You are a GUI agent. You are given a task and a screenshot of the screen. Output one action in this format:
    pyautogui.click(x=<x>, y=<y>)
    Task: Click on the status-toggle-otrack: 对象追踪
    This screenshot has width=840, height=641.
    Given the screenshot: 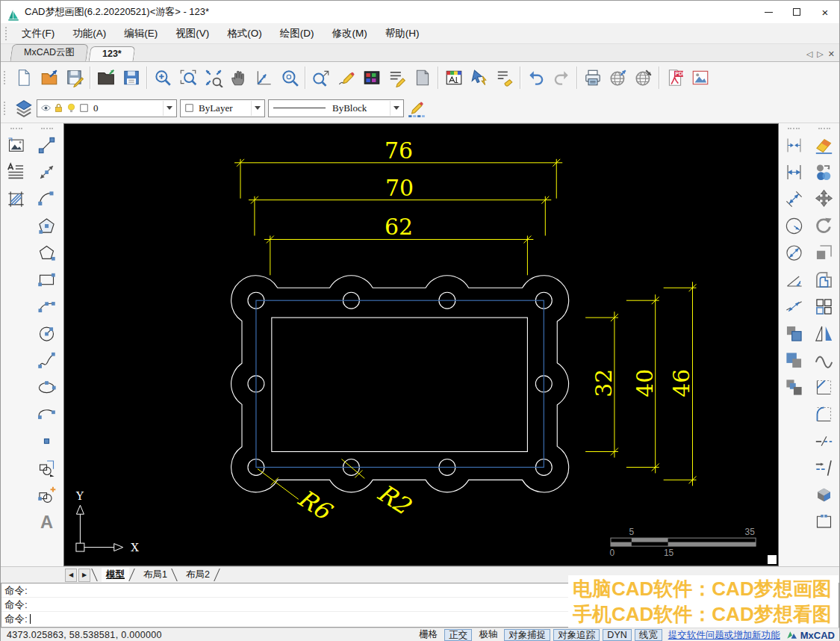 What is the action you would take?
    pyautogui.click(x=576, y=635)
    